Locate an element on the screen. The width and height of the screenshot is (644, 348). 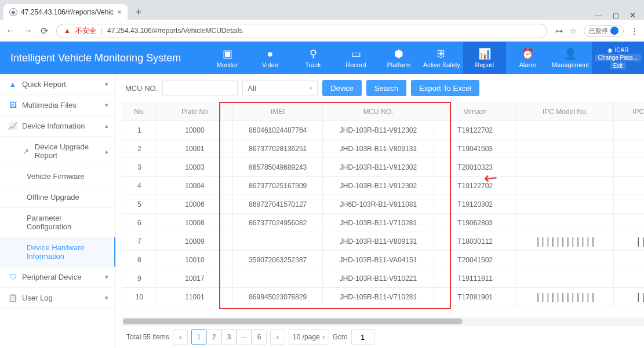
horizontal-scrollbar is located at coordinates (383, 321).